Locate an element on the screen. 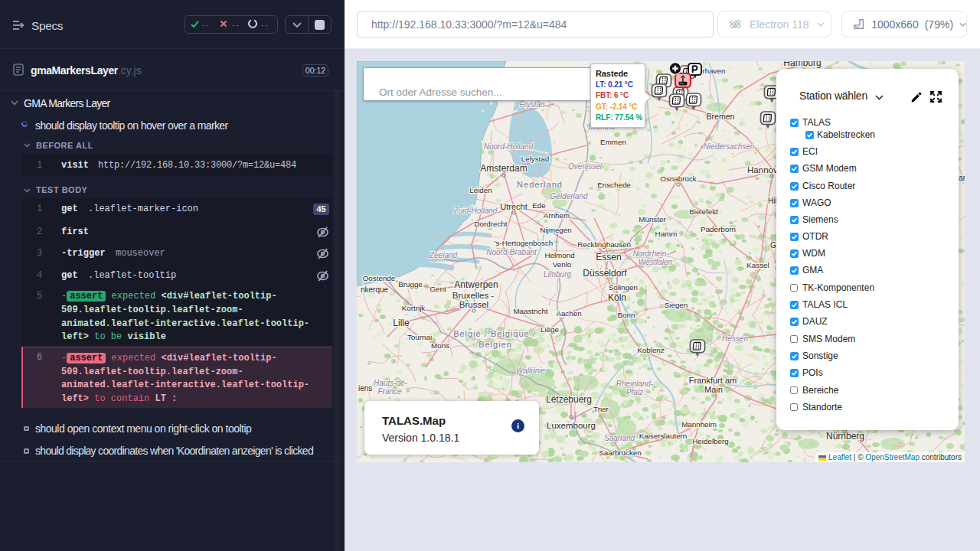 The image size is (980, 551). svg-text: Kortrijk is located at coordinates (413, 308).